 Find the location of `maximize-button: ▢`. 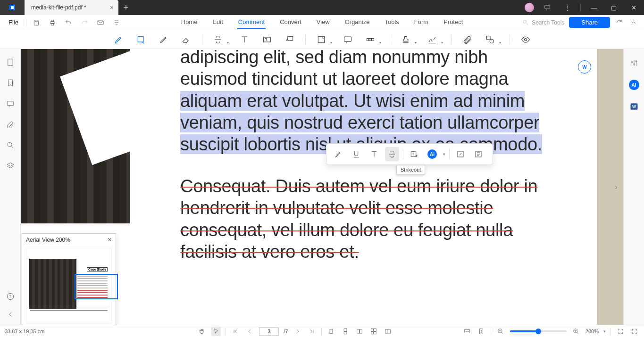

maximize-button: ▢ is located at coordinates (614, 8).